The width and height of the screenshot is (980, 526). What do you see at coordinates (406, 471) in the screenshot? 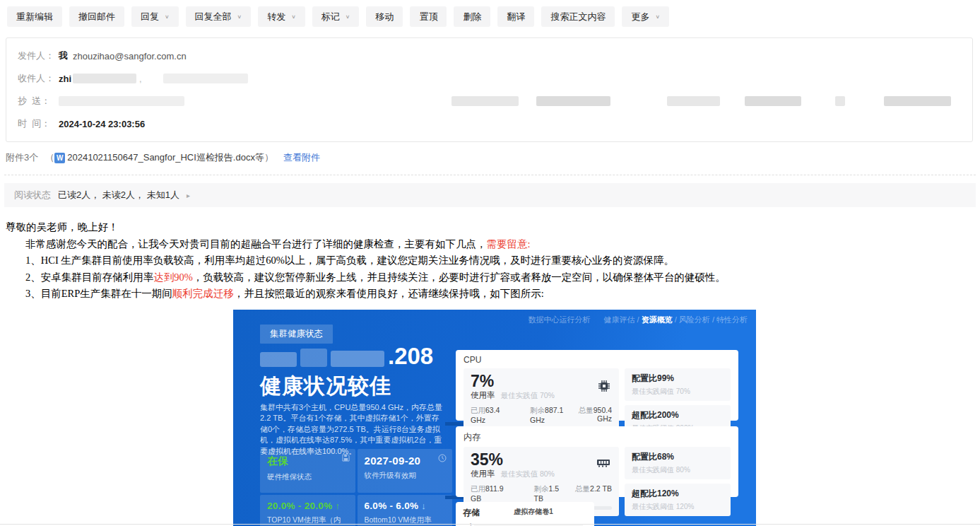
I see `software-expiry-card: 2027-09-20 软件升级有效期` at bounding box center [406, 471].